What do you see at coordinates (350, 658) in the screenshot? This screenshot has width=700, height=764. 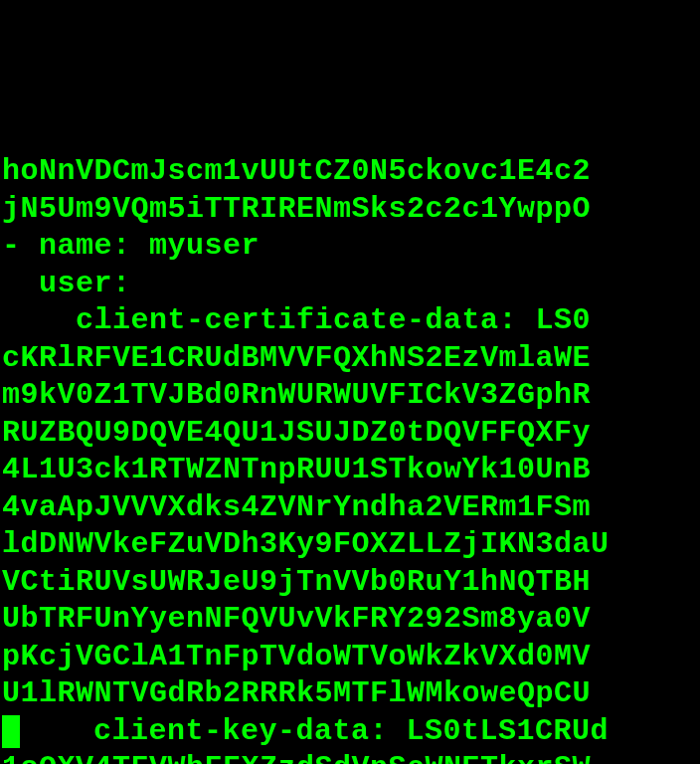 I see `terminal-line: pKcjVGClA1TnFpTVdoWTVoWkZkVXd0MV` at bounding box center [350, 658].